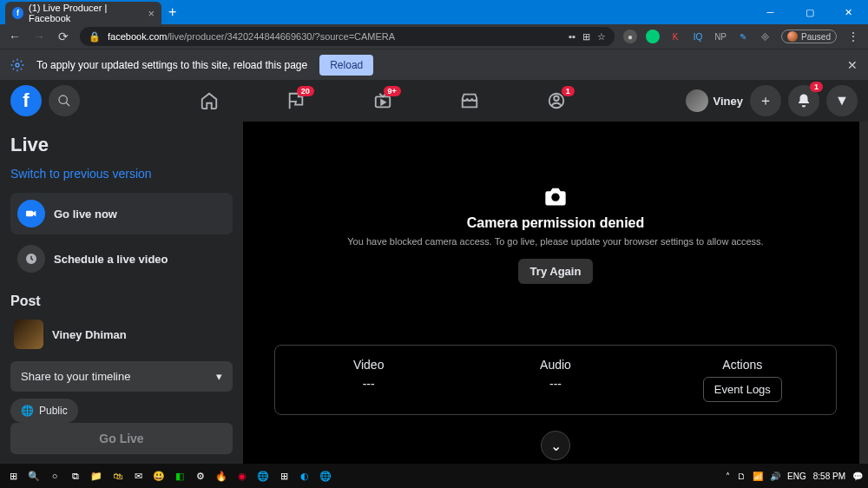 Image resolution: width=868 pixels, height=488 pixels. I want to click on nav-tabs: 20 9+ 1, so click(383, 101).